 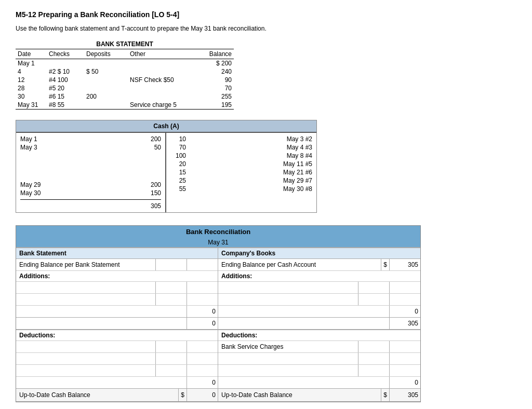 I want to click on recon-right-ending-balance-row: Ending Balance per Cash Account $ 305, so click(x=319, y=265).